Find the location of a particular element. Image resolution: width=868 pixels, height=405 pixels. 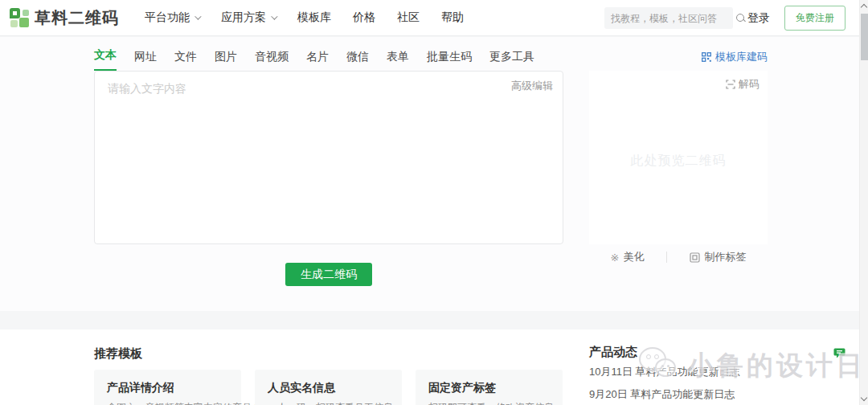

brand-logo: 草料二维码 is located at coordinates (64, 18).